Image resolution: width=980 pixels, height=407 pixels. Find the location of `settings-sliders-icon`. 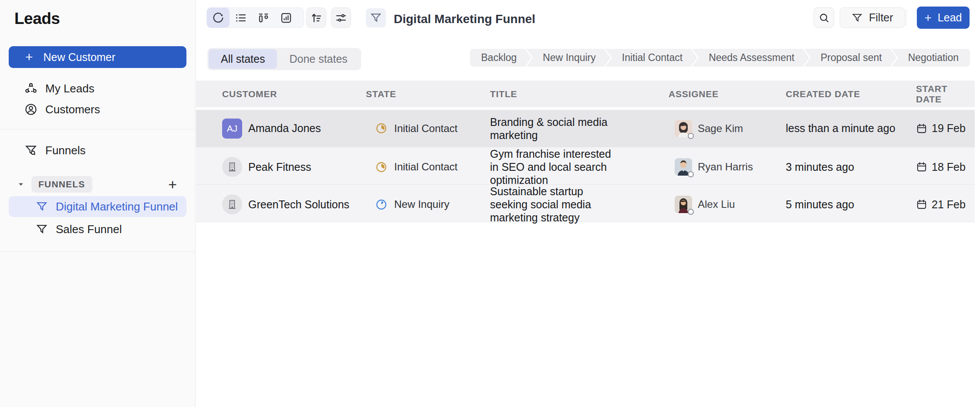

settings-sliders-icon is located at coordinates (341, 18).